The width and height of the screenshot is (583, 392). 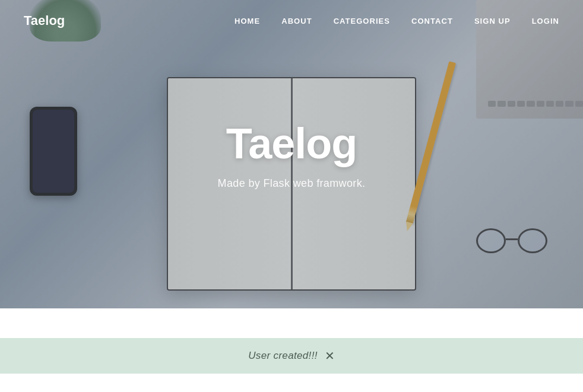 What do you see at coordinates (283, 356) in the screenshot?
I see `alert-message: User created!!!` at bounding box center [283, 356].